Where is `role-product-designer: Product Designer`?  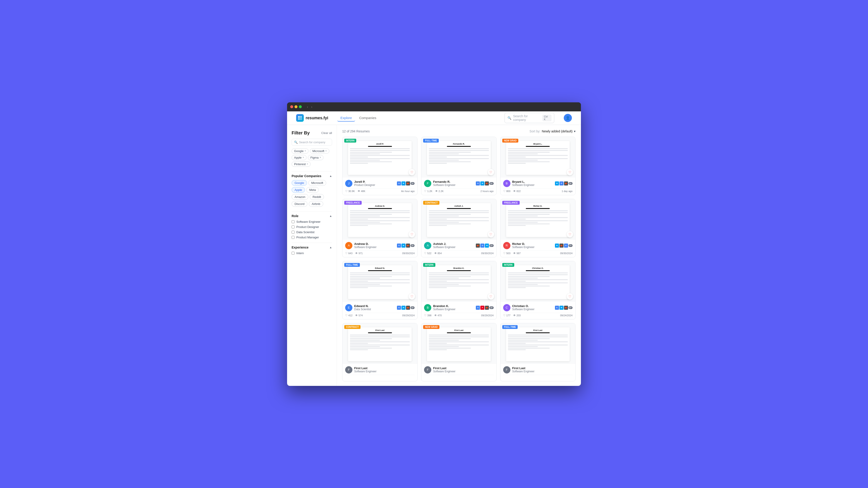 role-product-designer: Product Designer is located at coordinates (312, 227).